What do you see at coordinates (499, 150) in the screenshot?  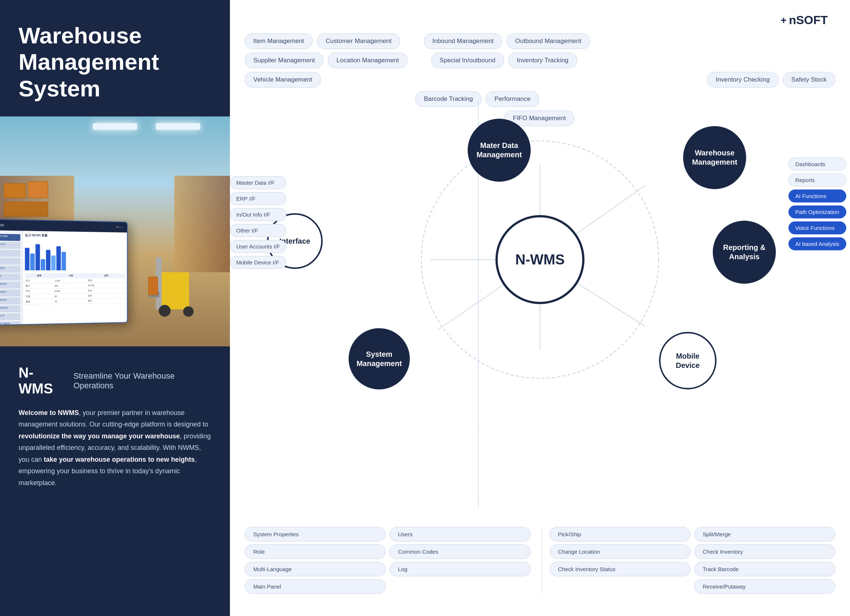 I see `node-master-data: Mater DataManagement` at bounding box center [499, 150].